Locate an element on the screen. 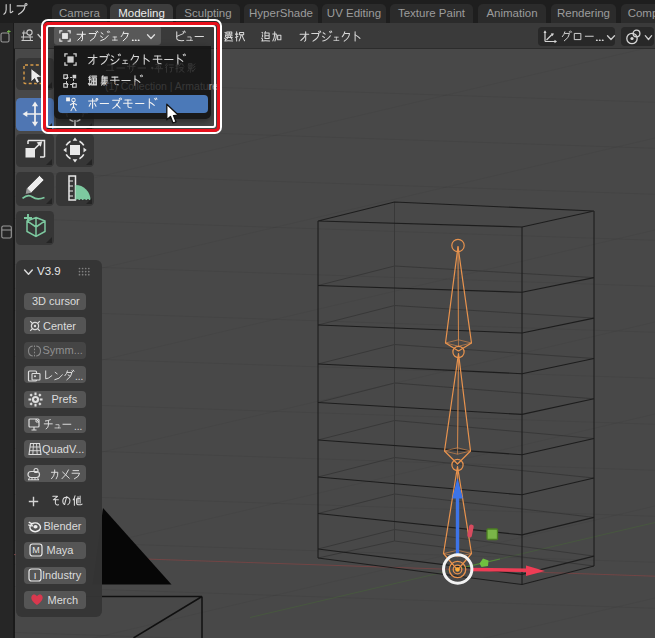 The height and width of the screenshot is (638, 655). svg-text: M is located at coordinates (36, 551).